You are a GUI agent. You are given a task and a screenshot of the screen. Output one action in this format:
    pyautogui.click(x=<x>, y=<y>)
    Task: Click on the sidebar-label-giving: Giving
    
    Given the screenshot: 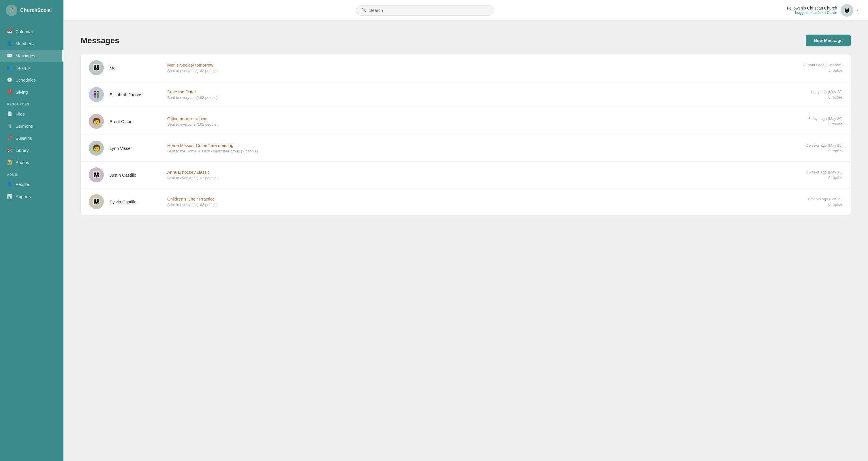 What is the action you would take?
    pyautogui.click(x=22, y=92)
    